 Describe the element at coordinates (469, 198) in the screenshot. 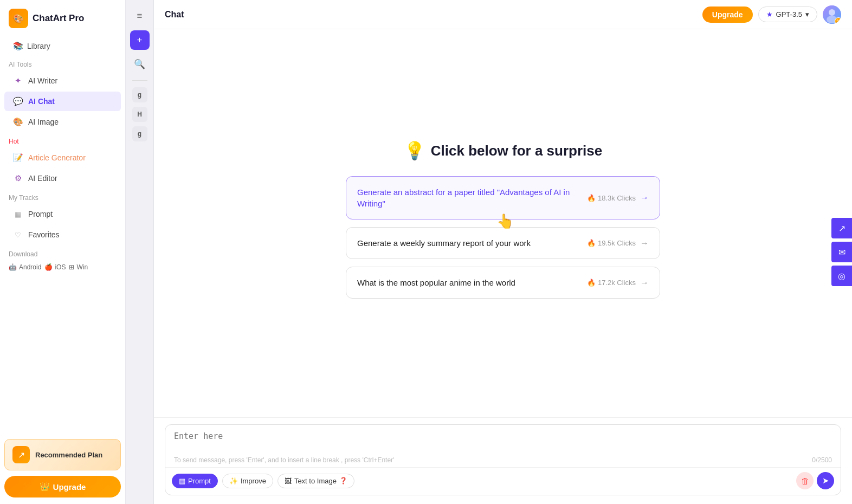

I see `prompt-card-1-text: Generate an abstract for a paper titled …` at that location.